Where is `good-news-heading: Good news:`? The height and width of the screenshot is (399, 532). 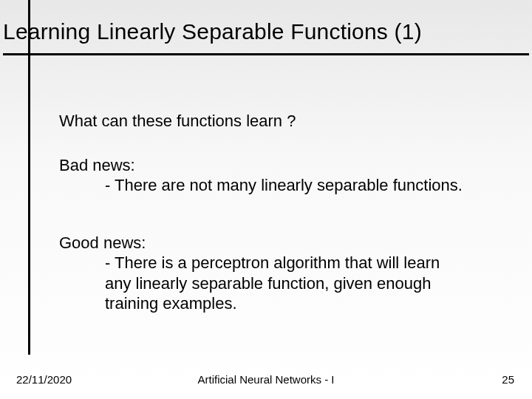
good-news-heading: Good news: is located at coordinates (288, 243).